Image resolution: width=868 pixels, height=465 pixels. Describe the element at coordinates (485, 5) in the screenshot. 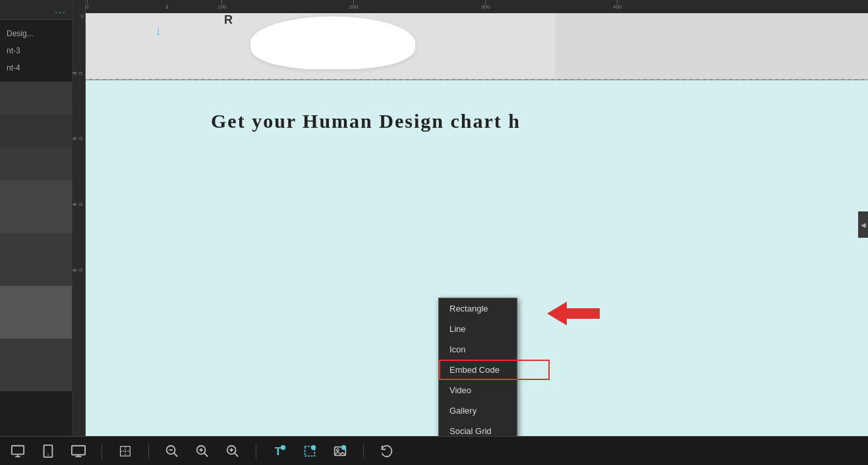

I see `ruler-mark-300: 300` at that location.